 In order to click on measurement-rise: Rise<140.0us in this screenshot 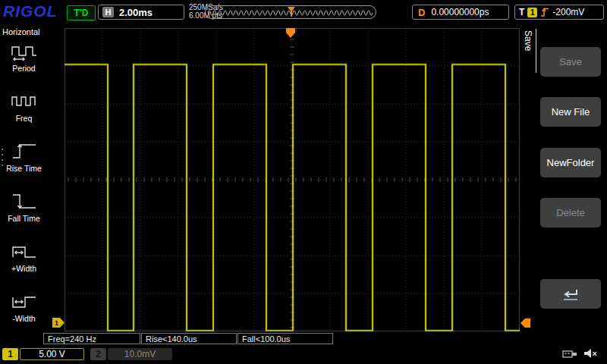, I will do `click(189, 338)`.